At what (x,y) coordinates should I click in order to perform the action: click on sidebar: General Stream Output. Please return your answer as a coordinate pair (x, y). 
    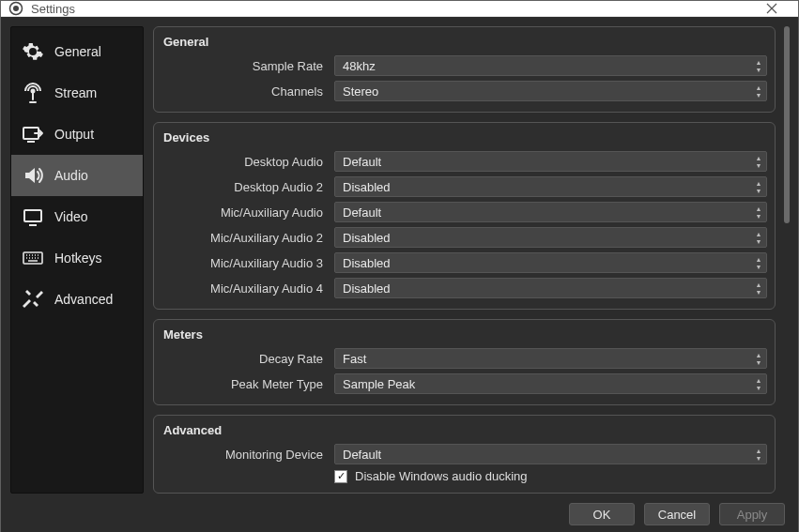
    Looking at the image, I should click on (77, 260).